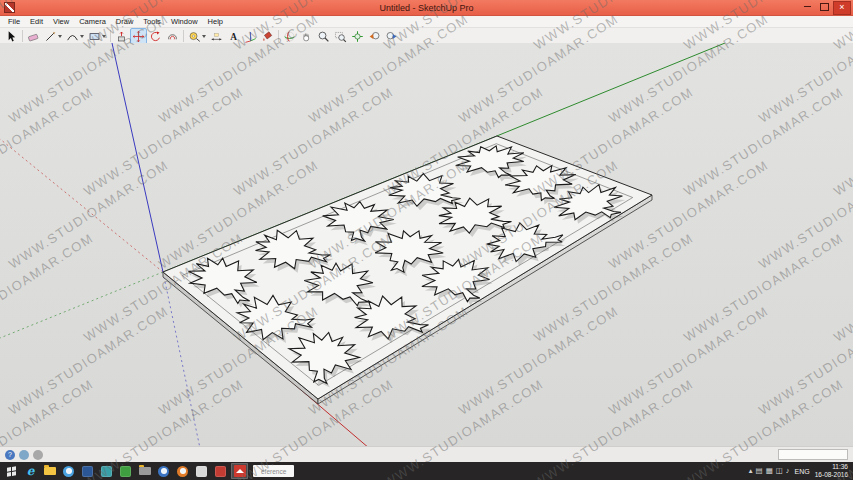 This screenshot has height=480, width=853. What do you see at coordinates (194, 36) in the screenshot?
I see `tape-icon` at bounding box center [194, 36].